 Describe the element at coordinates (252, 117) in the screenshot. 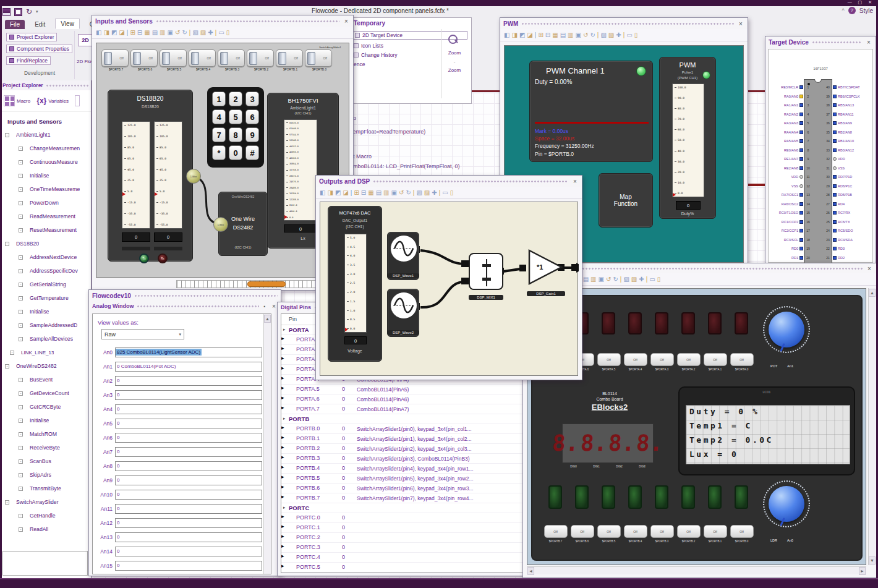

I see `keypad-key: 6` at that location.